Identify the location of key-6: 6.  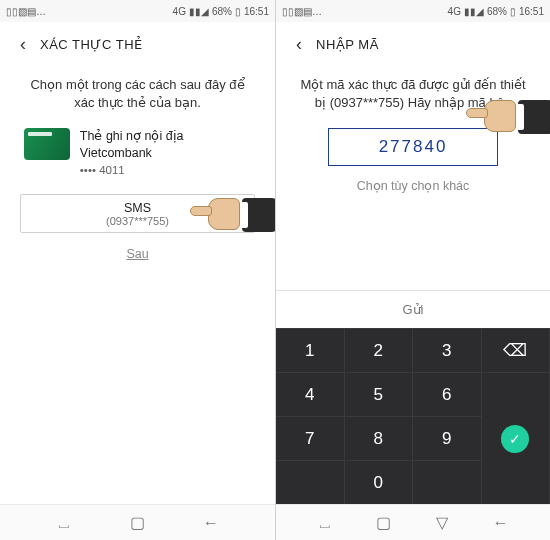
(448, 394).